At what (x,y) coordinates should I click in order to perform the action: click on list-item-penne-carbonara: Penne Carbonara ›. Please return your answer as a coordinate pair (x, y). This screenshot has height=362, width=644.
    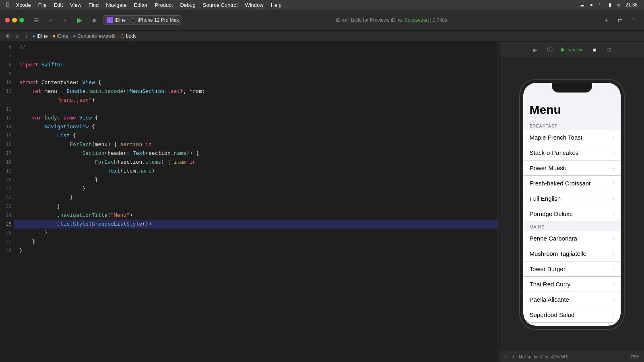
    Looking at the image, I should click on (572, 239).